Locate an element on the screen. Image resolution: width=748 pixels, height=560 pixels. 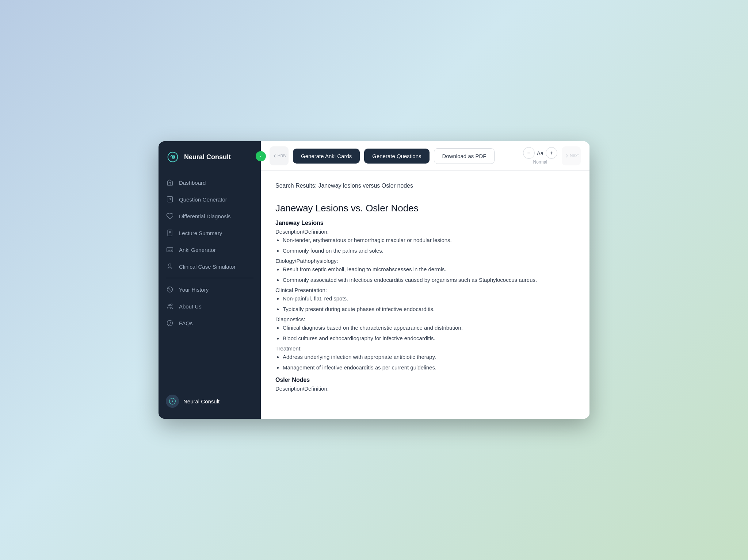
sidebar-label-about-us: About Us is located at coordinates (190, 307).